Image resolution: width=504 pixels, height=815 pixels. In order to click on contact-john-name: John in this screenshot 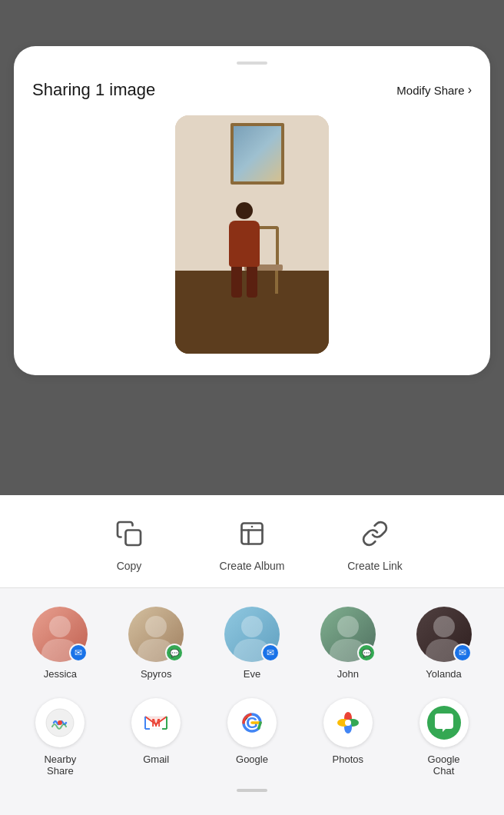, I will do `click(348, 674)`.